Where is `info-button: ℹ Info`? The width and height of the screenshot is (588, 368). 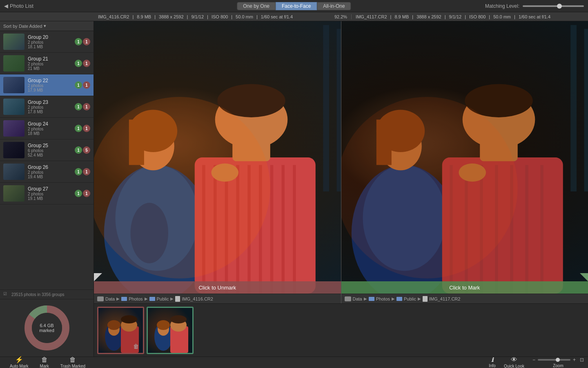 info-button: ℹ Info is located at coordinates (492, 362).